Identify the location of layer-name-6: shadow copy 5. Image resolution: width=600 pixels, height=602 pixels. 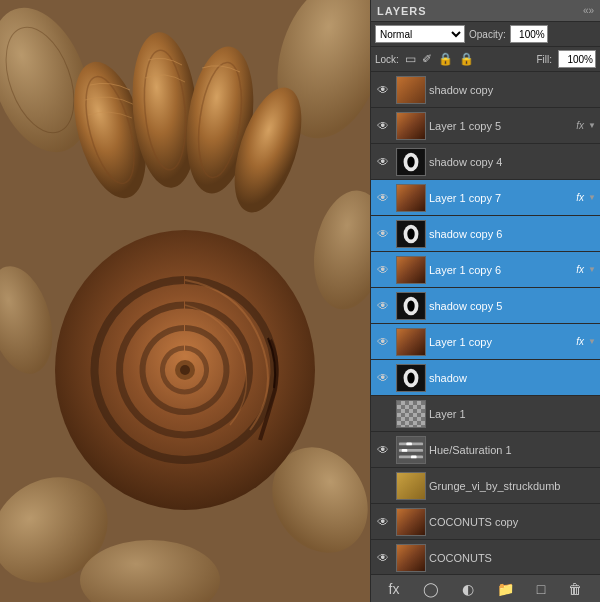
(514, 306).